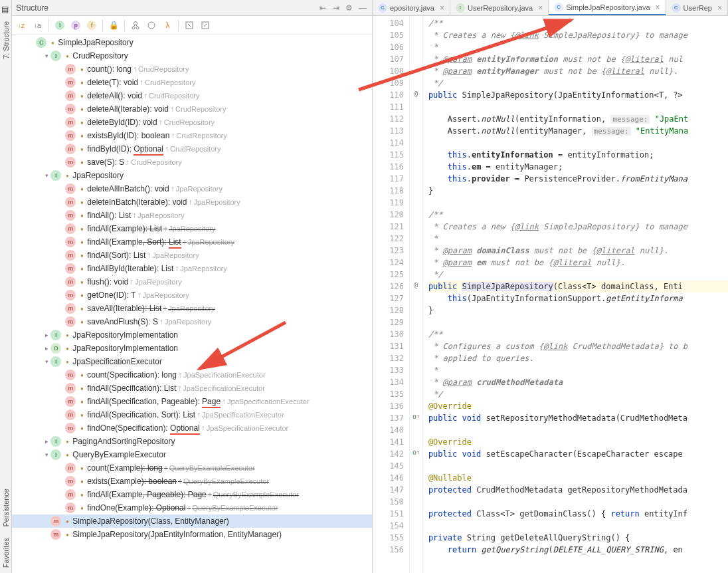  What do you see at coordinates (192, 122) in the screenshot?
I see `tree-item: m●deleteById(ID): void ↑CrudRepository` at bounding box center [192, 122].